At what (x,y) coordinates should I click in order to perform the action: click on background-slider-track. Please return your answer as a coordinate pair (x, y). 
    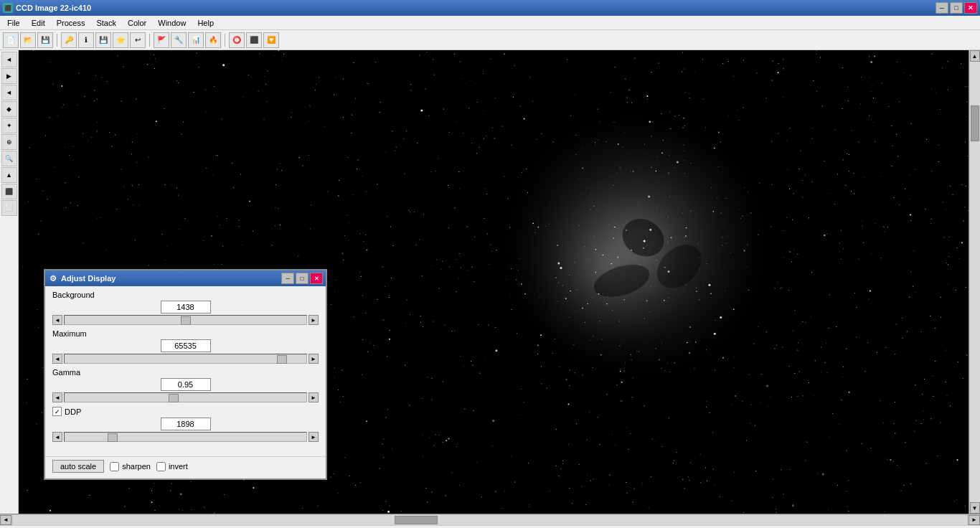
    Looking at the image, I should click on (185, 320).